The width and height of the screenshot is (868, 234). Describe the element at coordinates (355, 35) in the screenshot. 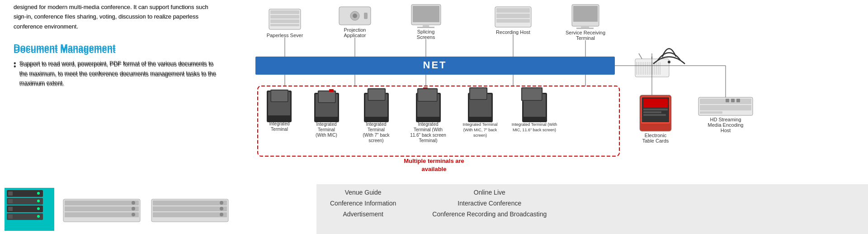

I see `svg-text: Applicator` at that location.